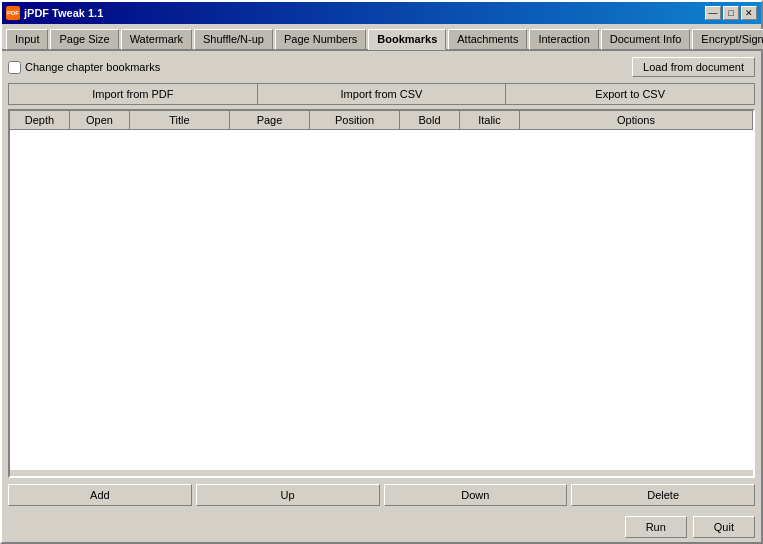  I want to click on tab-interaction: Interaction, so click(564, 40).